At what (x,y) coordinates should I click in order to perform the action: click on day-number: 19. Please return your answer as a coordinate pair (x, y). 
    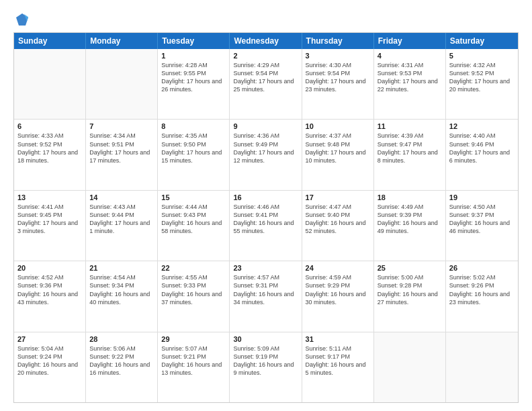
    Looking at the image, I should click on (482, 197).